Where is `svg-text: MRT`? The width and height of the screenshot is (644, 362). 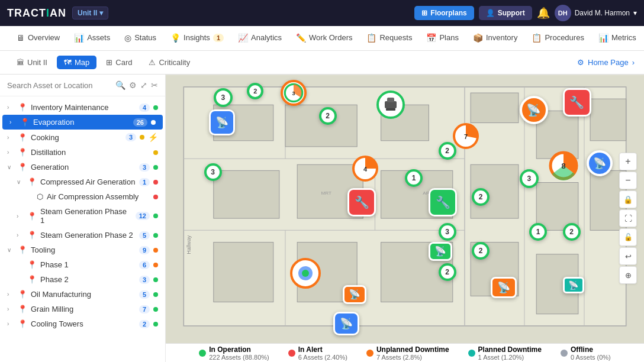 svg-text: MRT is located at coordinates (327, 193).